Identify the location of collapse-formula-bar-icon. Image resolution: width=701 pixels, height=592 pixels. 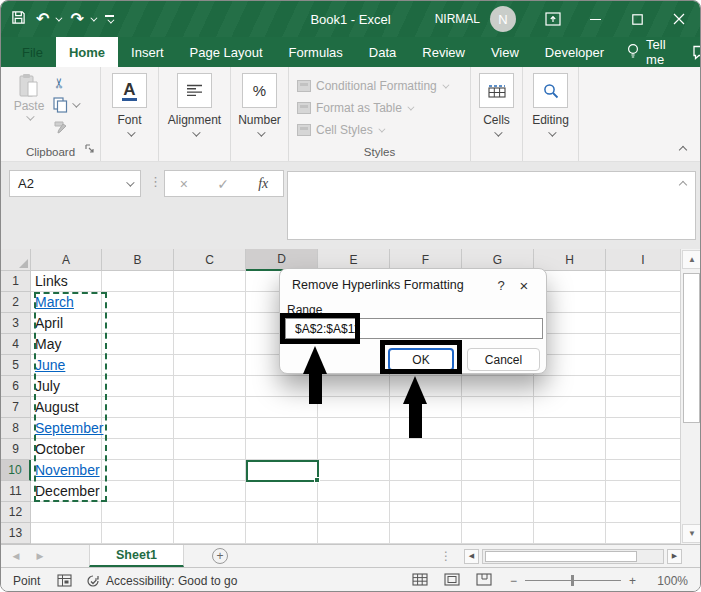
(683, 185).